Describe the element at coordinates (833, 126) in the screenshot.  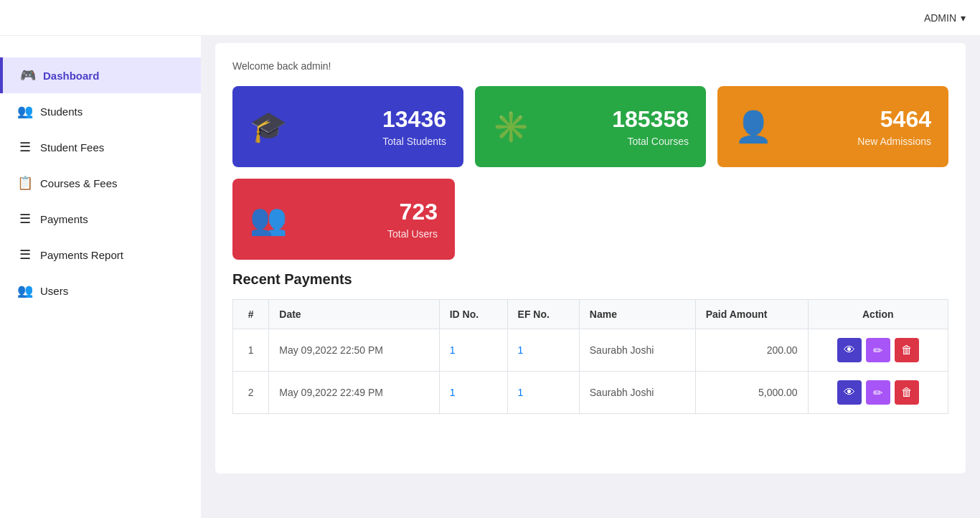
I see `stat-card-new-admissions: 👤 5464 New Admissions` at that location.